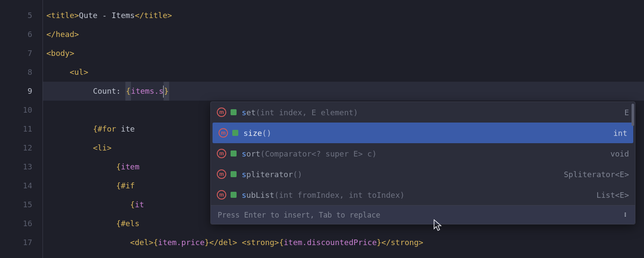 This screenshot has height=258, width=644. I want to click on code-line: <del>{item.price}</del> <strong>{item.di…, so click(343, 243).